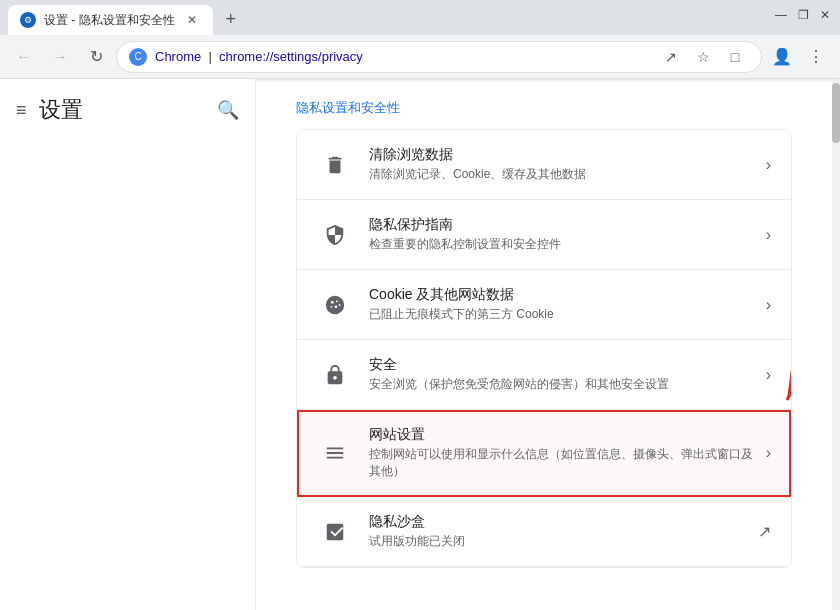 This screenshot has height=610, width=840. I want to click on cookies-title: Cookie 及其他网站数据, so click(564, 295).